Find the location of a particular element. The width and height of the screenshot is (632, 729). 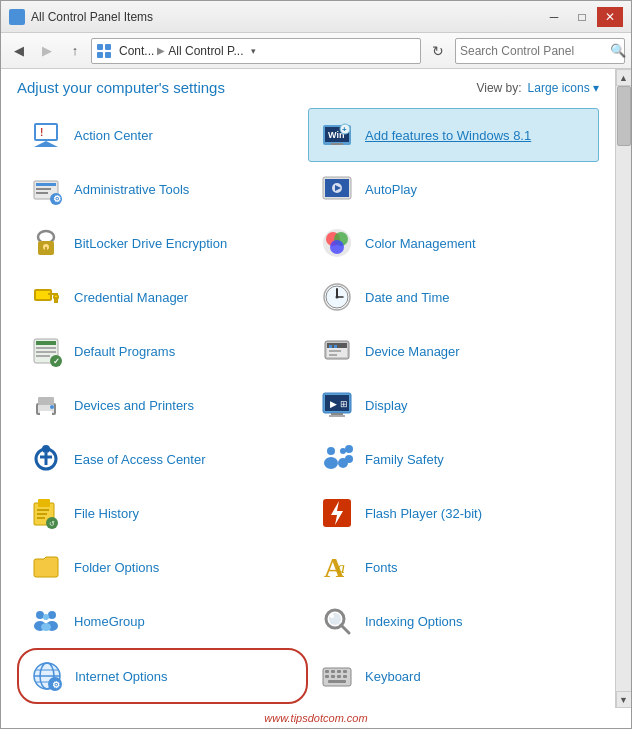

item-file-history: ↺ File History is located at coordinates (162, 513).